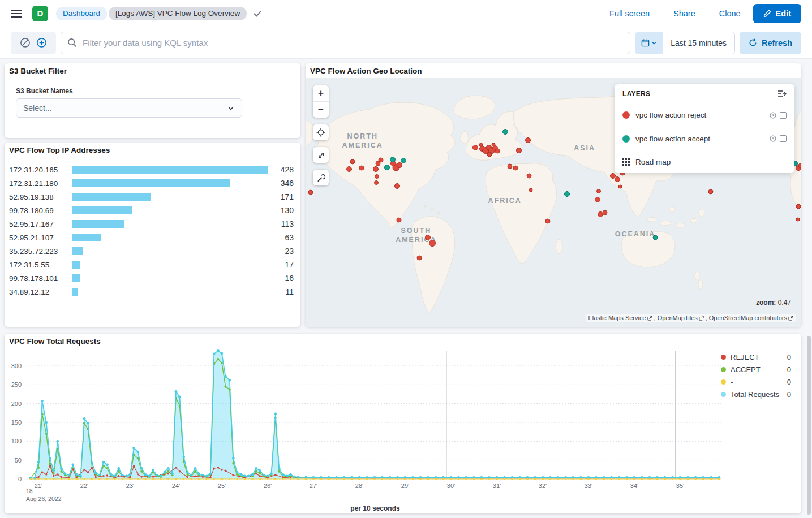  What do you see at coordinates (321, 93) in the screenshot?
I see `zoom-in-button: +` at bounding box center [321, 93].